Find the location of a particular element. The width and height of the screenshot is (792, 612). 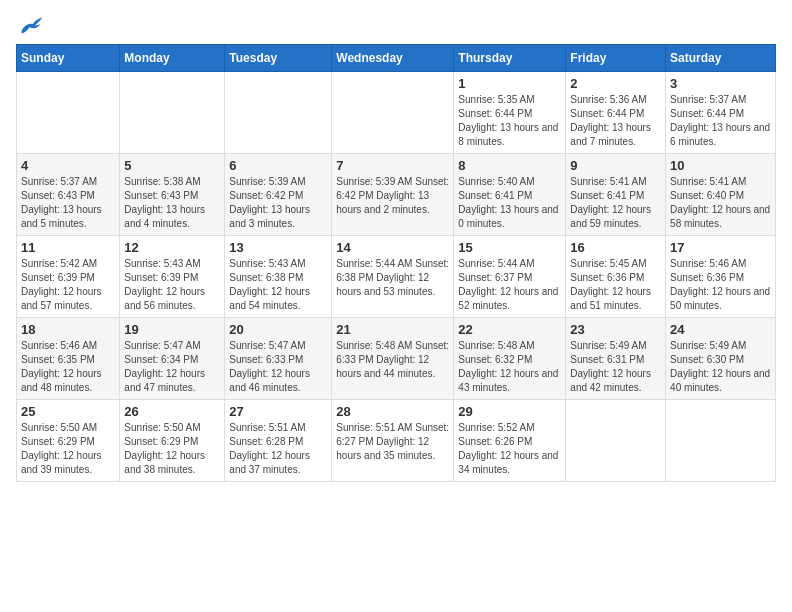

day-cell: 19Sunrise: 5:47 AM Sunset: 6:34 PM Dayli… is located at coordinates (172, 359).